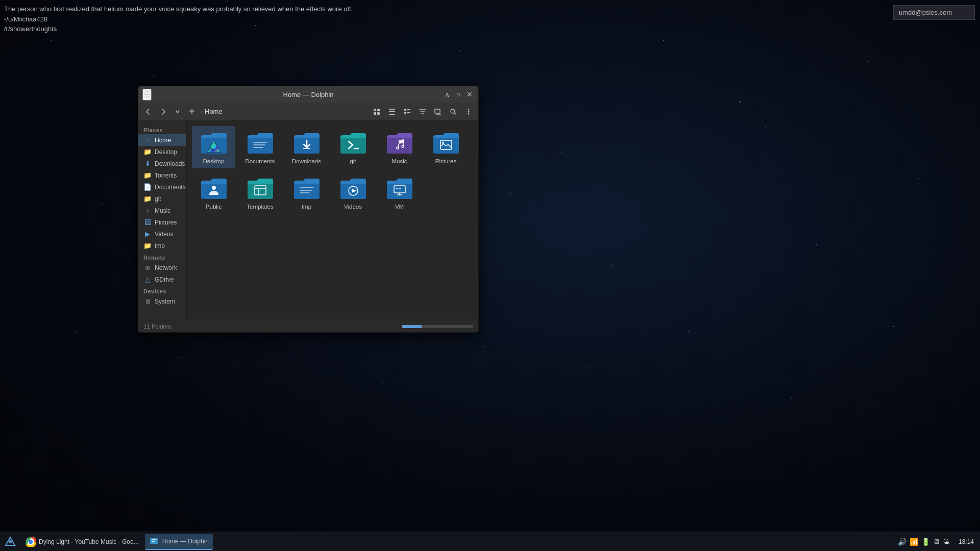  What do you see at coordinates (162, 163) in the screenshot?
I see `sidebar-item-downloads: ⬇ Downloads` at bounding box center [162, 163].